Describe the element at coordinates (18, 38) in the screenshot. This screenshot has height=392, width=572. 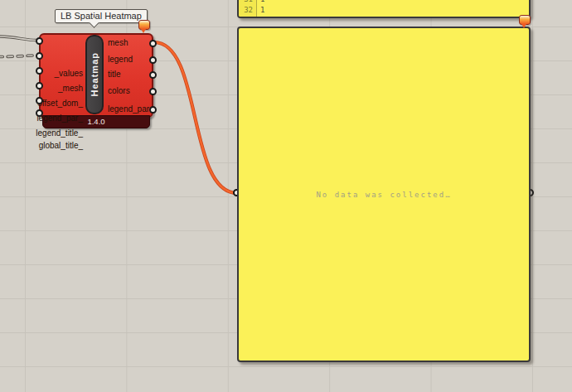
I see `wire-values` at that location.